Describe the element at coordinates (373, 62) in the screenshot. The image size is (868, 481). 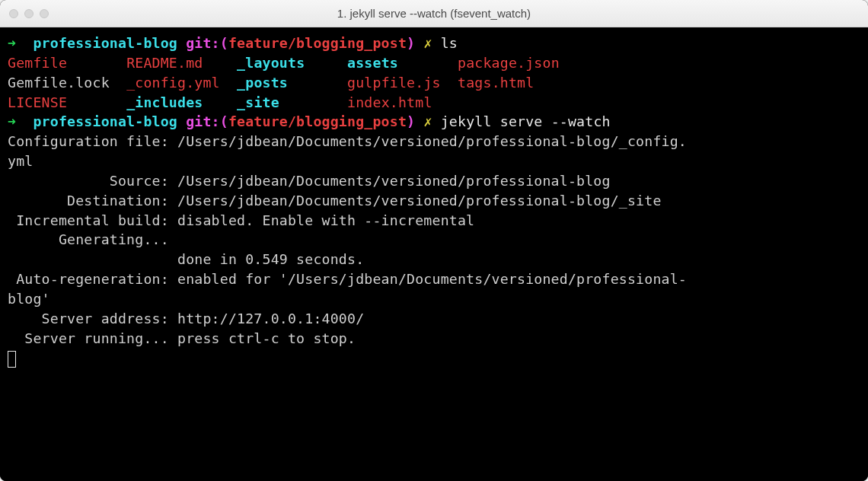
I see `ls-dir: assets` at that location.